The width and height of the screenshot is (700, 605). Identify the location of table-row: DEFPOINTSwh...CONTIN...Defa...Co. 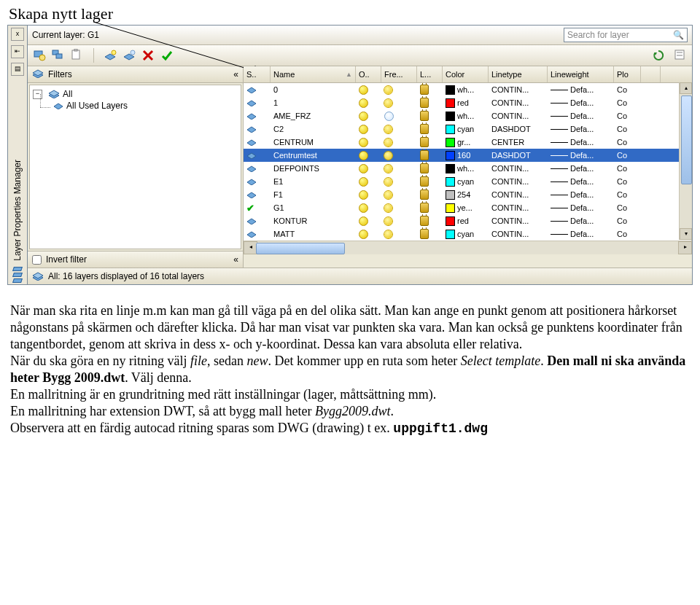
(467, 168).